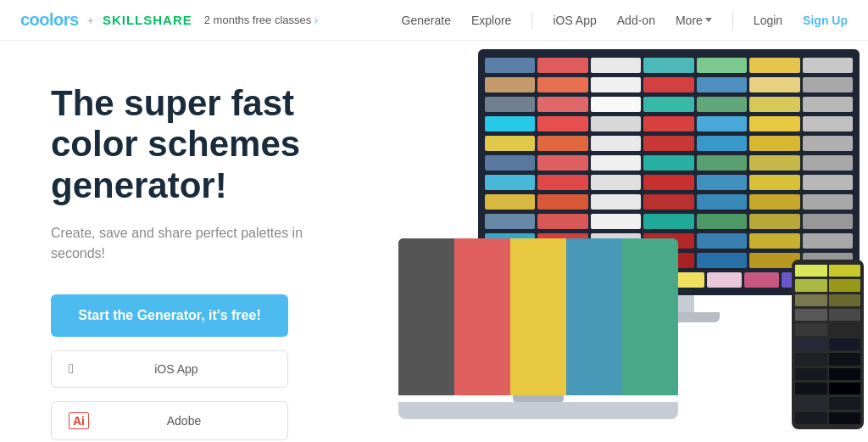  What do you see at coordinates (827, 344) in the screenshot?
I see `phone-device` at bounding box center [827, 344].